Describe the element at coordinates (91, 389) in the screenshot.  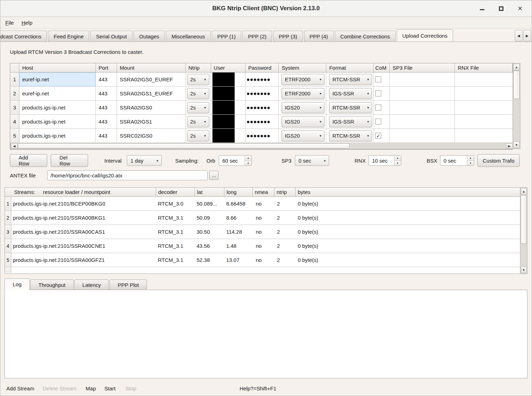
I see `map-button: Map` at that location.